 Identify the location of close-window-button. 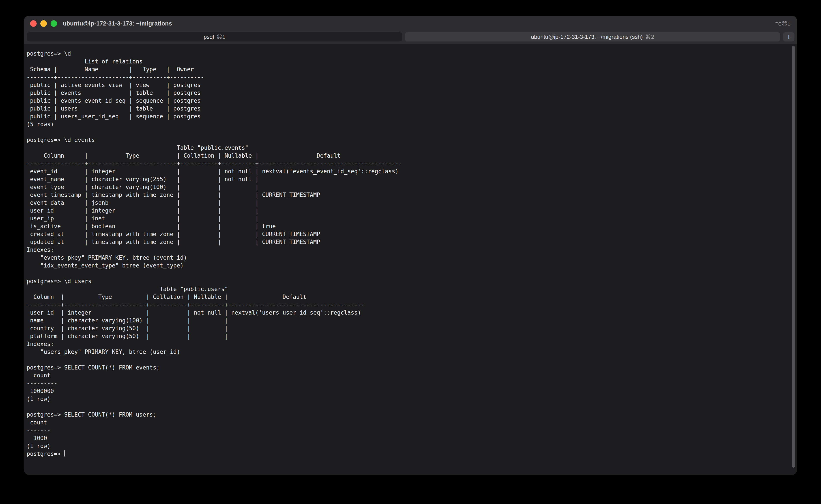
(33, 23).